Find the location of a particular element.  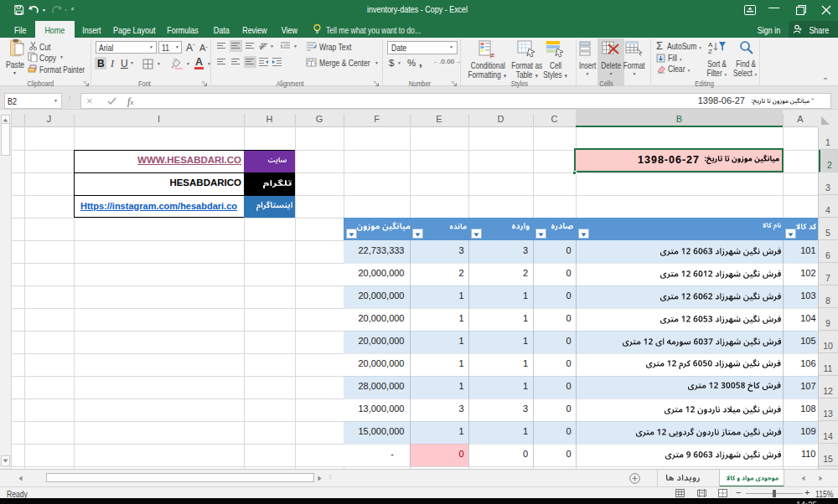

svg-text: Z is located at coordinates (711, 50).